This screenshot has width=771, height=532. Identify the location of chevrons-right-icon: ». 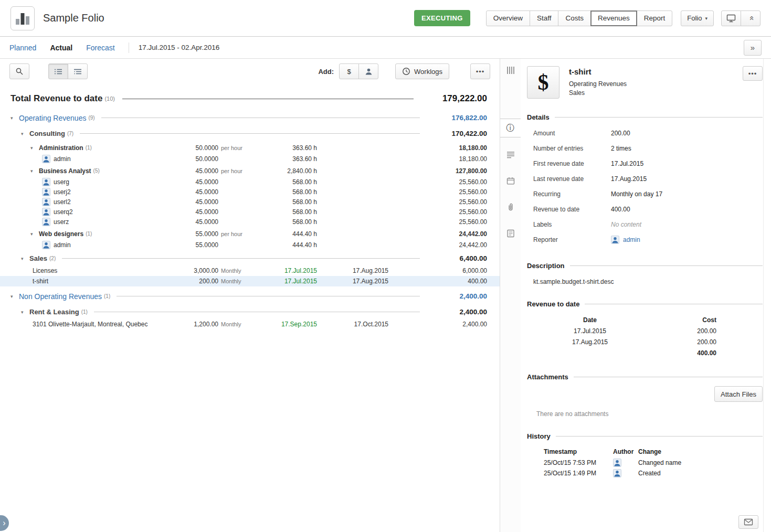
(753, 47).